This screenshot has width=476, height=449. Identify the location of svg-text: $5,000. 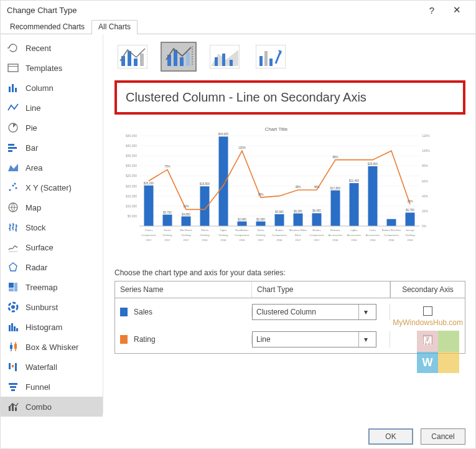
(133, 216).